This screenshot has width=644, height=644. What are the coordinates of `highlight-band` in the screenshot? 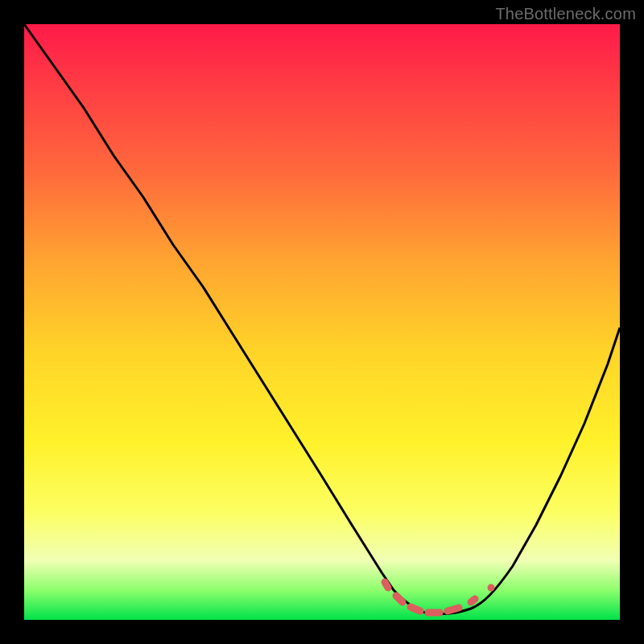 It's located at (440, 597).